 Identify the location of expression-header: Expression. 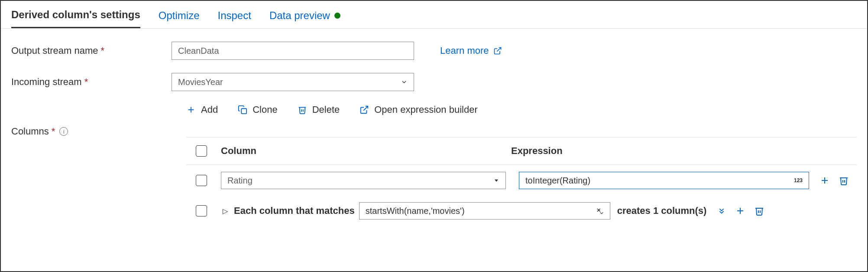
(684, 151).